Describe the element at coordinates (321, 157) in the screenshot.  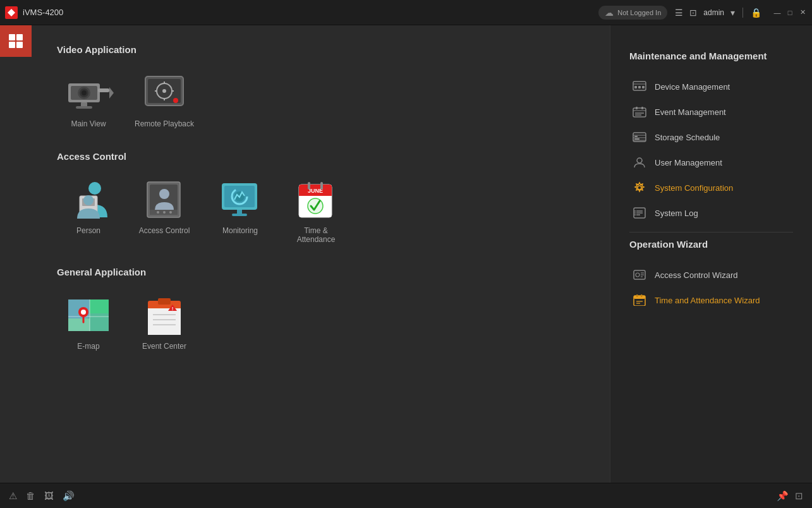
I see `access-control-title: Access Control` at that location.